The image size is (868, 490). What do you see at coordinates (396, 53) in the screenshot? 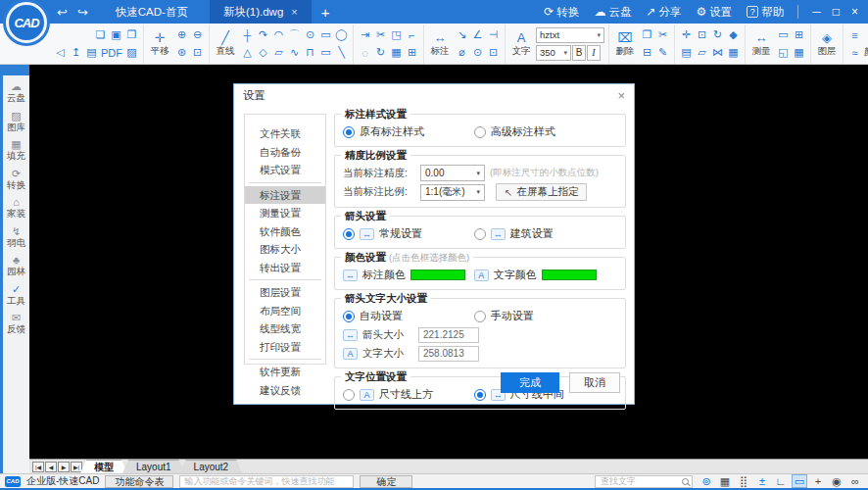
I see `modify-icon: ▦` at bounding box center [396, 53].